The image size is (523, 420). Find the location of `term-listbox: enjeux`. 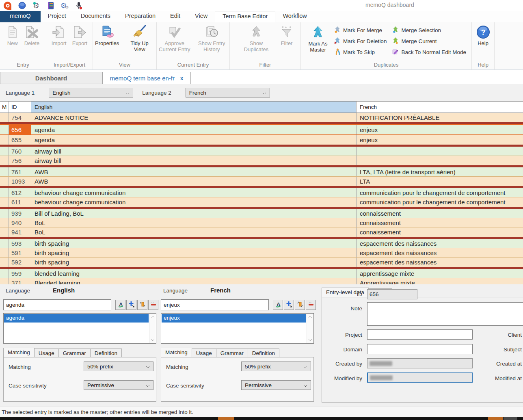

term-listbox: enjeux is located at coordinates (237, 328).